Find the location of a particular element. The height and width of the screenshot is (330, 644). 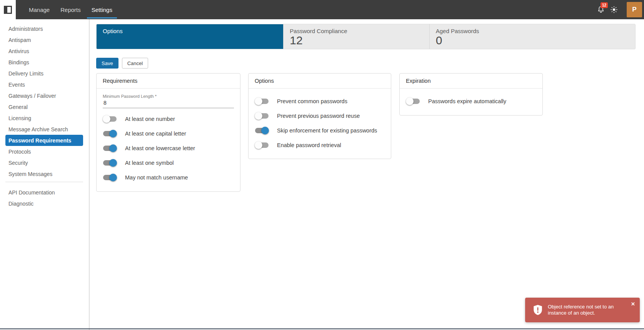

toggle-row-enable-password-retrieval: Enable password retrieval is located at coordinates (320, 145).